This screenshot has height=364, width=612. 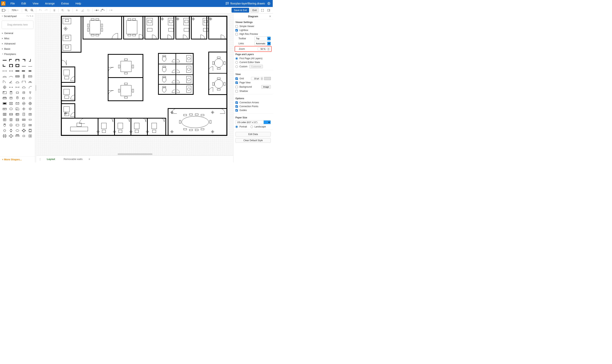 What do you see at coordinates (17, 136) in the screenshot?
I see `shape-table-long` at bounding box center [17, 136].